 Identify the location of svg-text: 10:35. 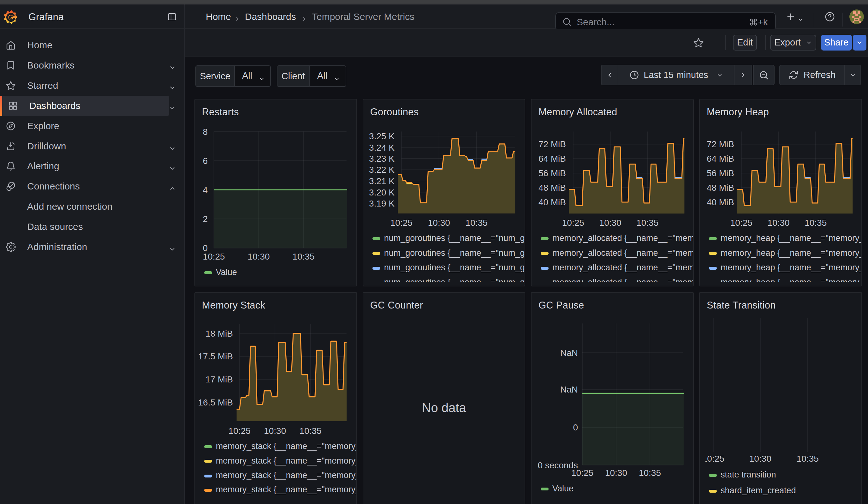
(808, 459).